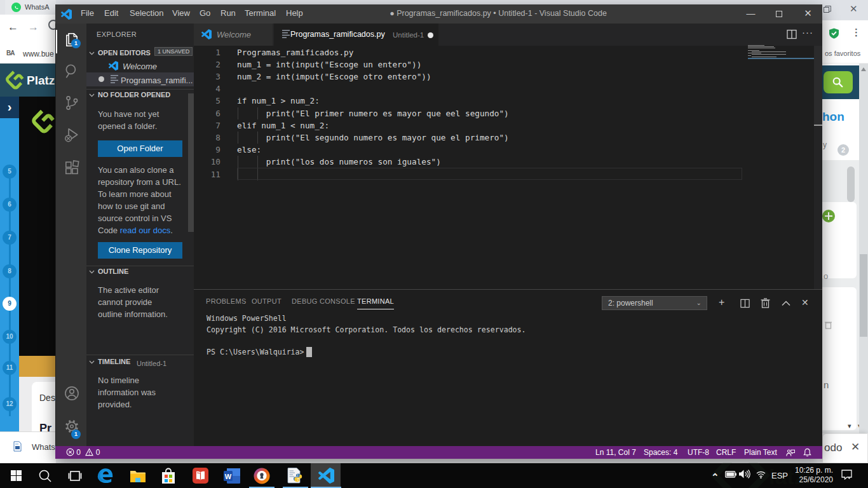 The image size is (868, 488). I want to click on close-panel-icon: ✕, so click(805, 302).